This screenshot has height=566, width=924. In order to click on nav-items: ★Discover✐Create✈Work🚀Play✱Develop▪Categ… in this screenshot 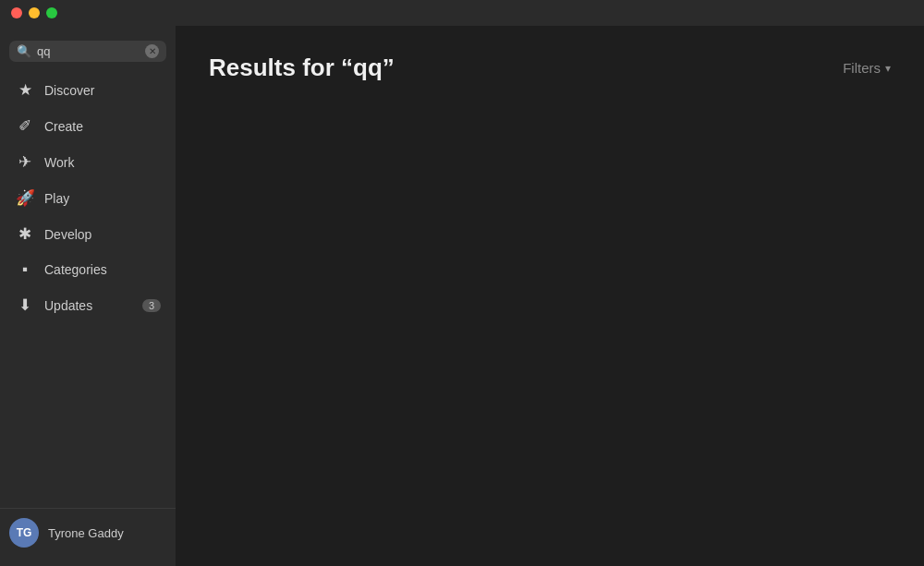, I will do `click(88, 286)`.